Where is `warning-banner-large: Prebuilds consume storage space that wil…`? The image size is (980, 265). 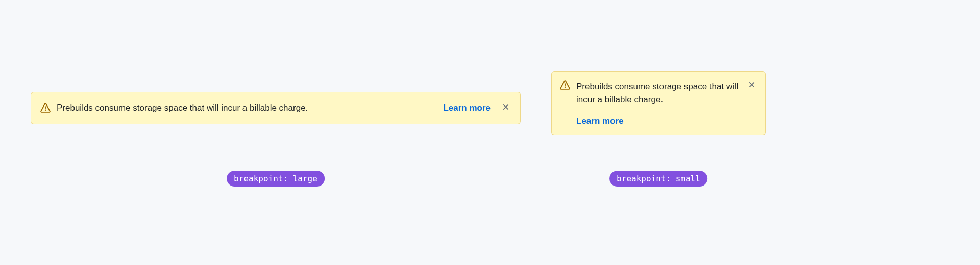
warning-banner-large: Prebuilds consume storage space that wil… is located at coordinates (276, 108).